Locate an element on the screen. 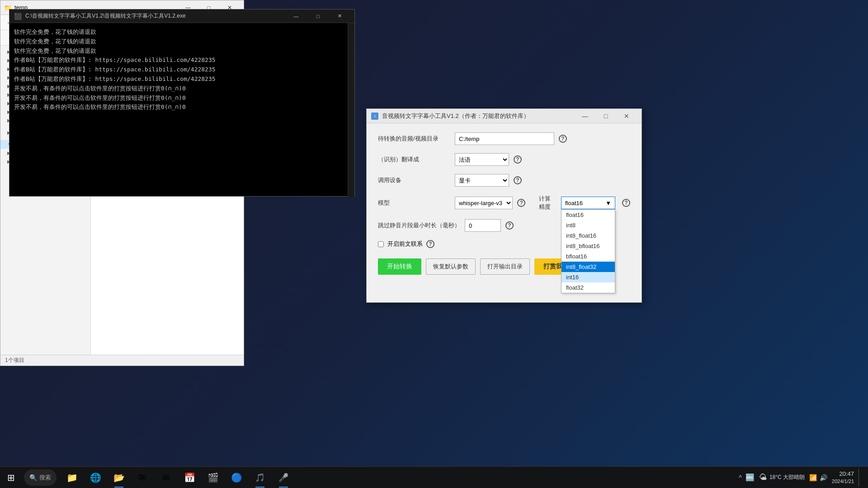 This screenshot has height=488, width=868. app-icon: ♪ is located at coordinates (375, 116).